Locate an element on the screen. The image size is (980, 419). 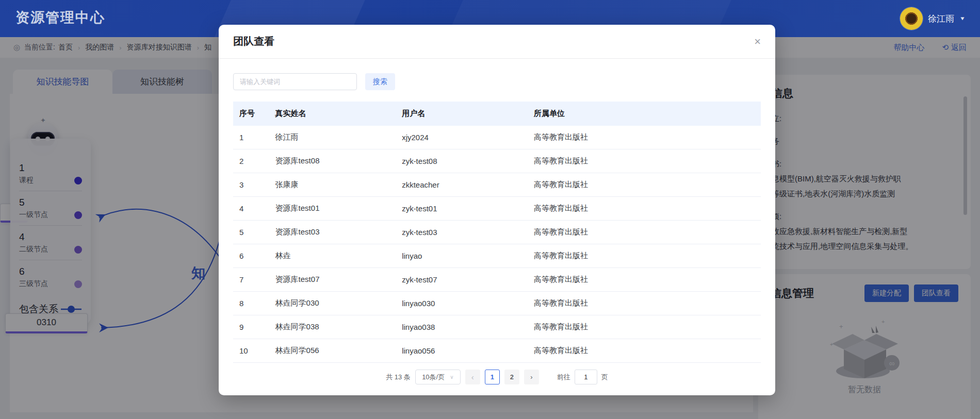
table-cell: linyao030 is located at coordinates (463, 304).